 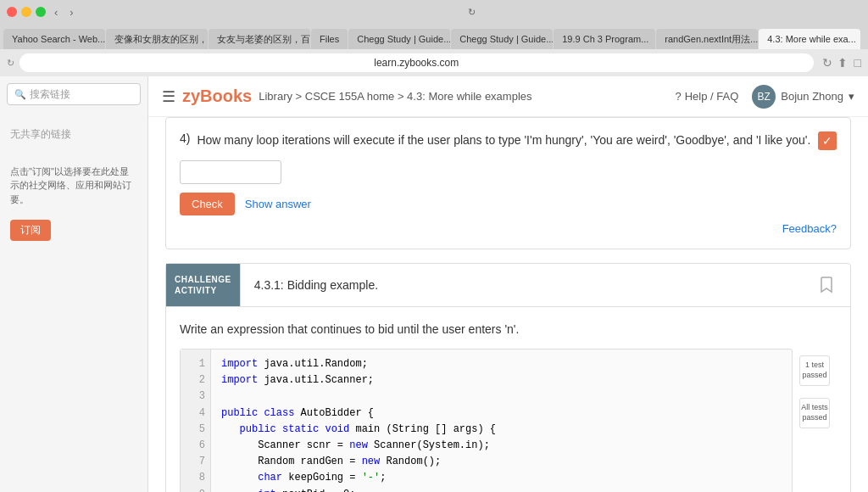 What do you see at coordinates (54, 39) in the screenshot?
I see `tab-yahoo: Yahoo Search - Web...` at bounding box center [54, 39].